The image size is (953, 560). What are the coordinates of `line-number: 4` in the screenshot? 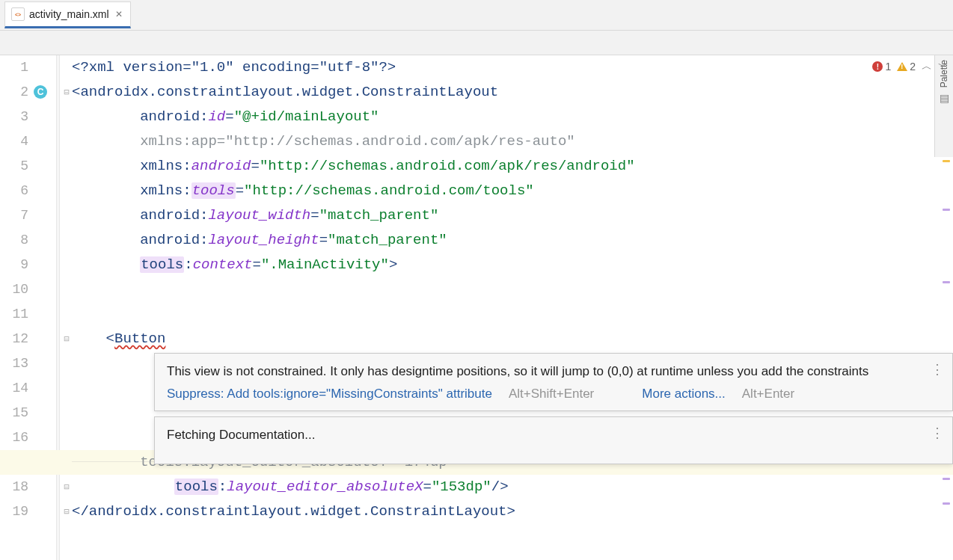 It's located at (14, 142).